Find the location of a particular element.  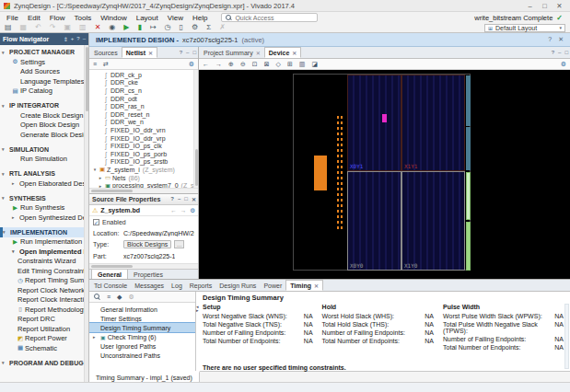

find-icon: ◉ is located at coordinates (112, 28).